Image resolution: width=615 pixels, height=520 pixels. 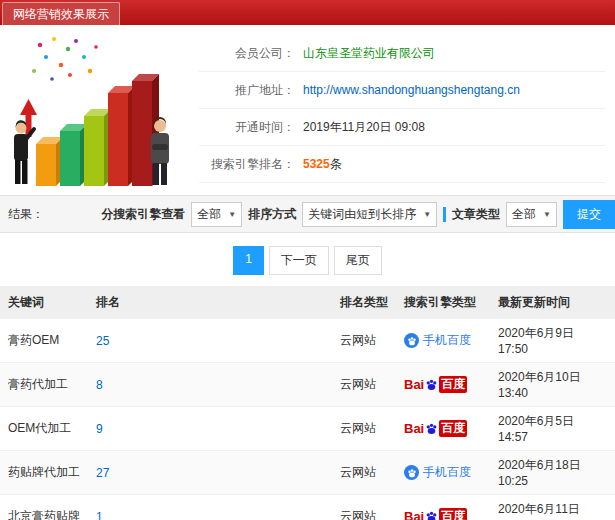 I want to click on bar-chart-clipart-icon, so click(x=98, y=110).